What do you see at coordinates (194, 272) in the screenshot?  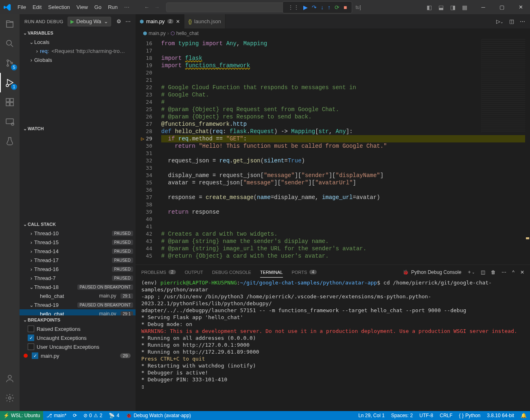 I see `panel-tab-output: OUTPUT` at bounding box center [194, 272].